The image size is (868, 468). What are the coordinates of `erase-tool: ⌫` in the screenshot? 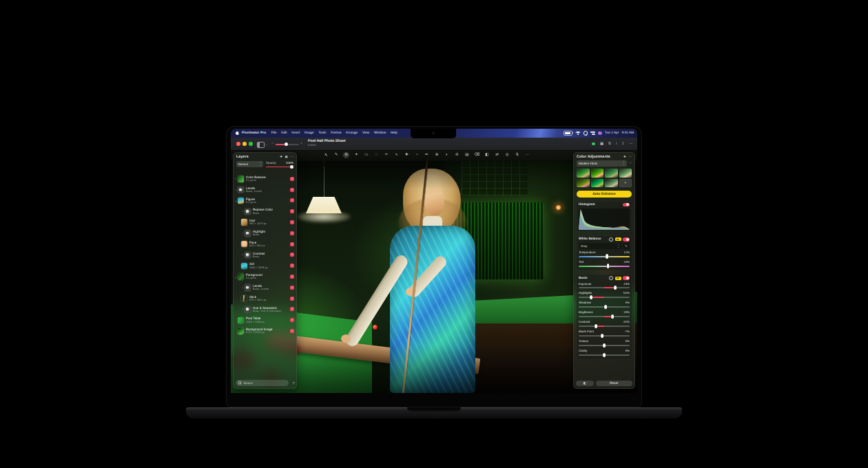 It's located at (477, 156).